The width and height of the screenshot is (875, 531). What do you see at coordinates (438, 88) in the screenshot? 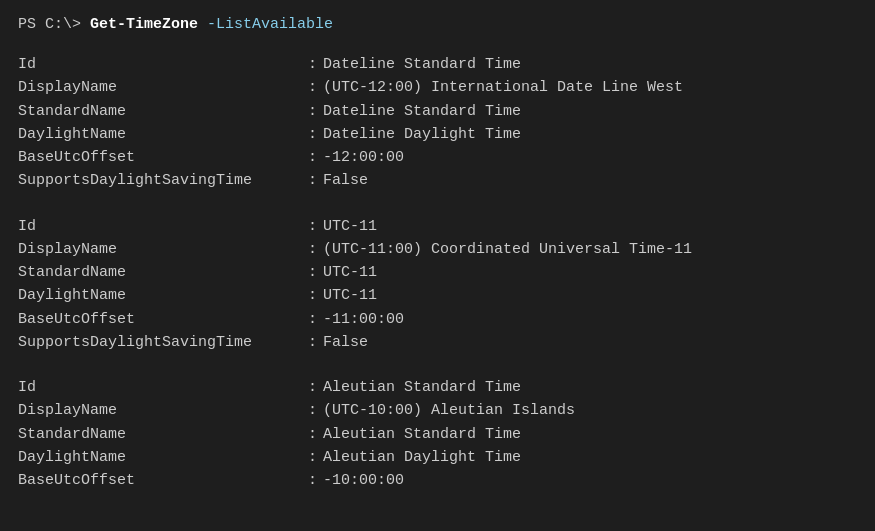
I see `tz-row-displayname-0: DisplayName : (UTC-12:00) International …` at bounding box center [438, 88].